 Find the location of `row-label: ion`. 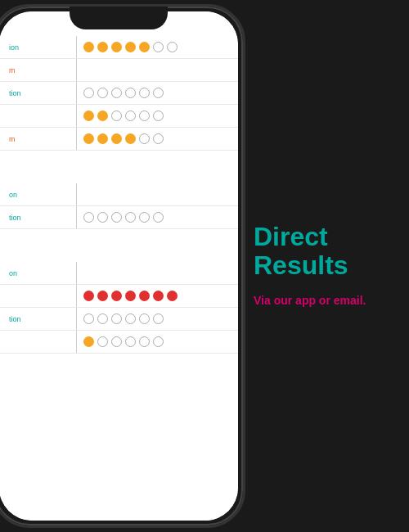

row-label: ion is located at coordinates (38, 47).